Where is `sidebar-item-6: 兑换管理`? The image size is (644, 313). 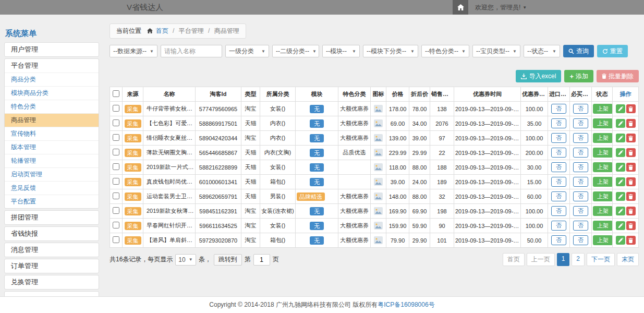 sidebar-item-6: 兑换管理 is located at coordinates (52, 282).